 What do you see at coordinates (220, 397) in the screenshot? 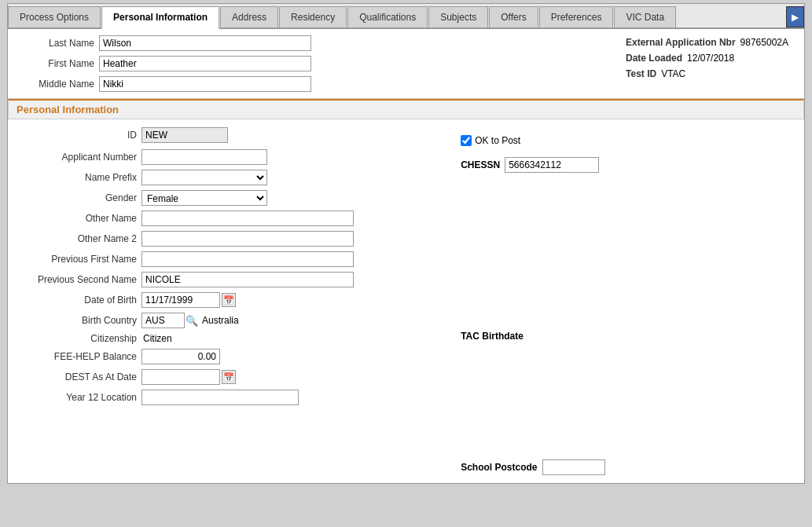
I see `year12-input` at bounding box center [220, 397].